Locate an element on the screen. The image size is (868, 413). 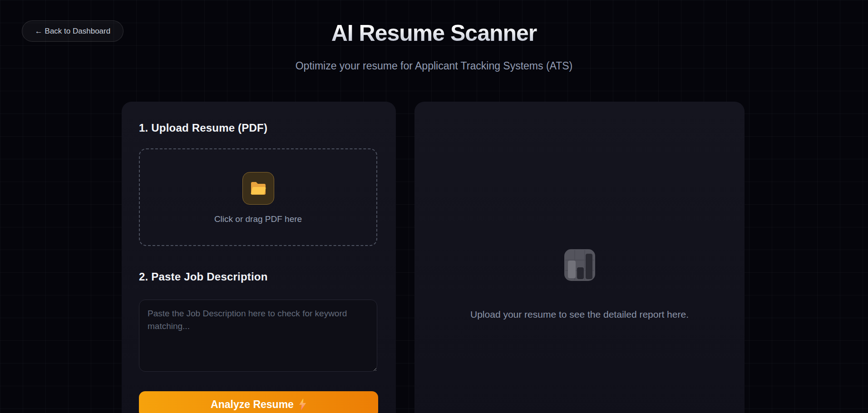
bar-chart-icon is located at coordinates (580, 265).